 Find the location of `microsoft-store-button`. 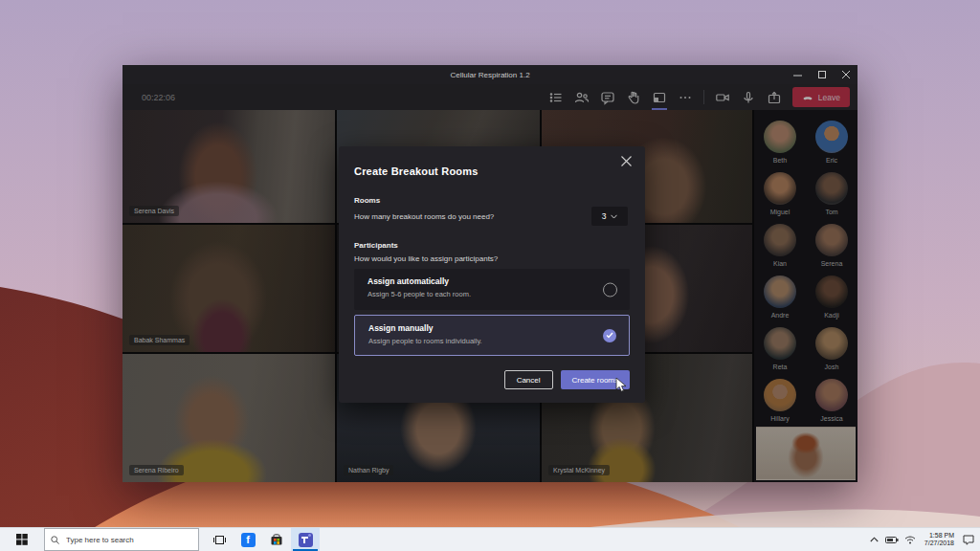

microsoft-store-button is located at coordinates (277, 540).